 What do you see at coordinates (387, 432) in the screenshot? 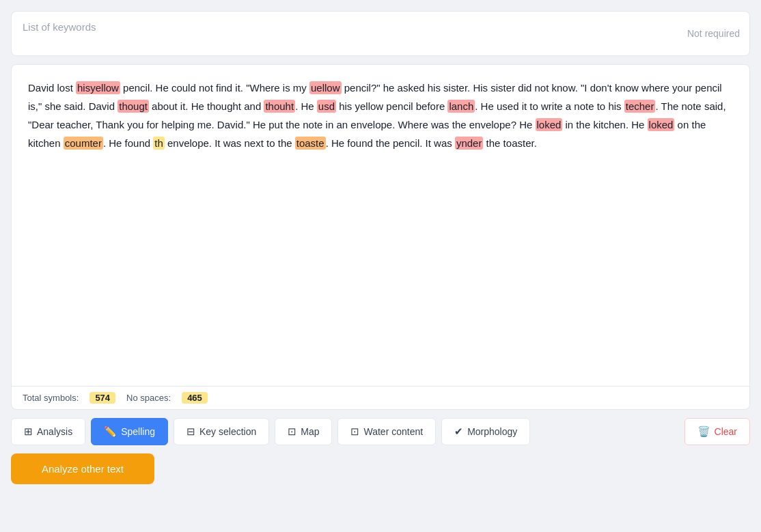
I see `water-content-button: ⊡ Water content` at bounding box center [387, 432].